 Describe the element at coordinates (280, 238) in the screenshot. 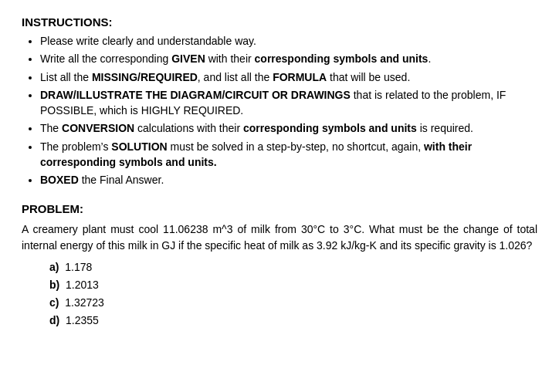

I see `problem-text: A creamery plant must cool 11.06238 m^3 …` at that location.